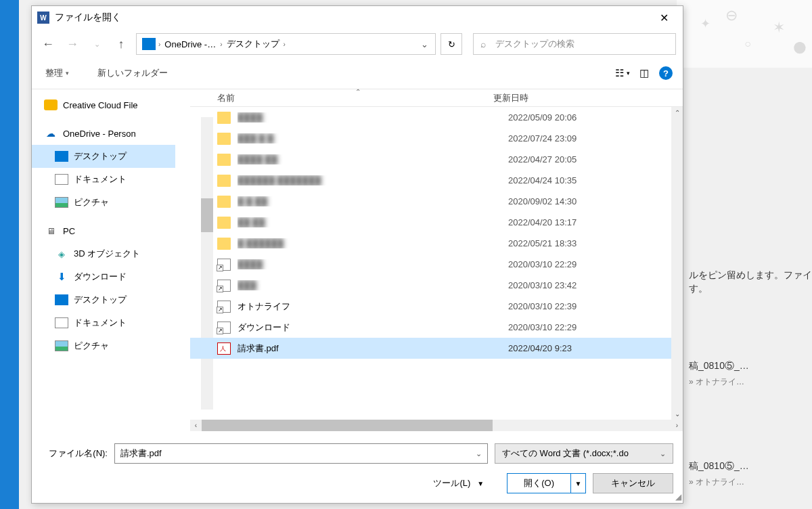 The height and width of the screenshot is (509, 812). What do you see at coordinates (104, 202) in the screenshot?
I see `tree-item-pictures: ピクチャ` at bounding box center [104, 202].